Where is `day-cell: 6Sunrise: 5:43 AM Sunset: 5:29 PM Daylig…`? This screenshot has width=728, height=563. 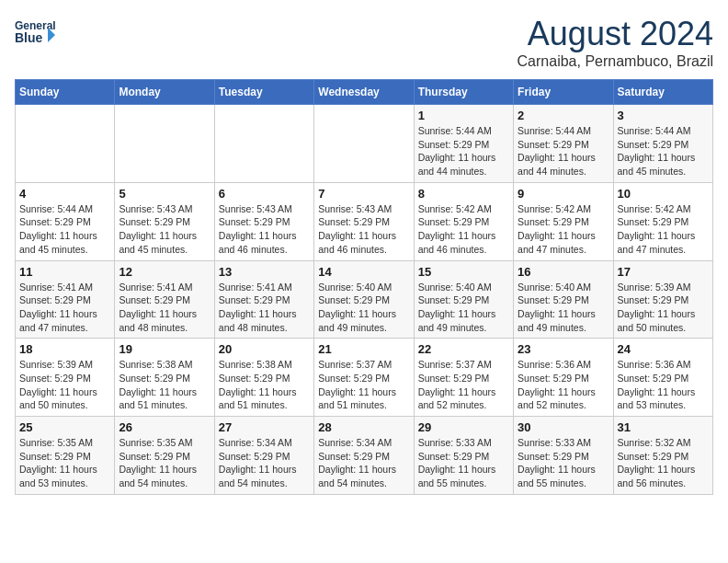
day-cell: 6Sunrise: 5:43 AM Sunset: 5:29 PM Daylig… is located at coordinates (264, 221).